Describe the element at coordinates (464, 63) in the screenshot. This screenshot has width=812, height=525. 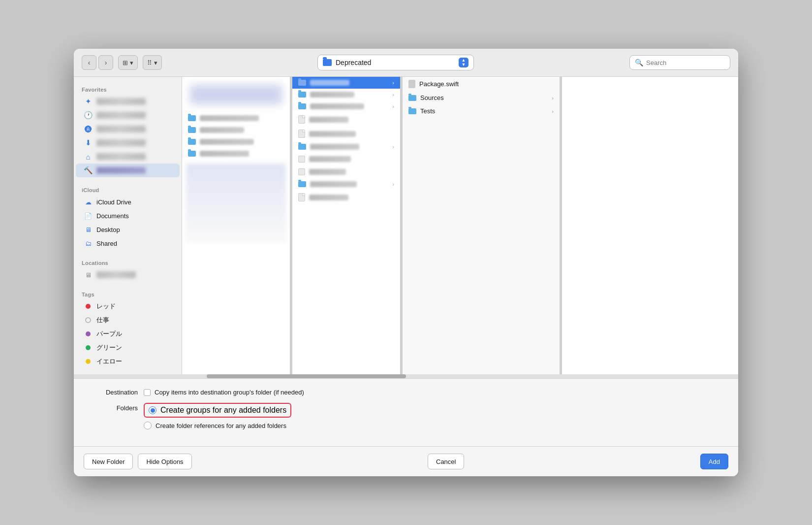
I see `location-stepper: ▲ ▼` at that location.